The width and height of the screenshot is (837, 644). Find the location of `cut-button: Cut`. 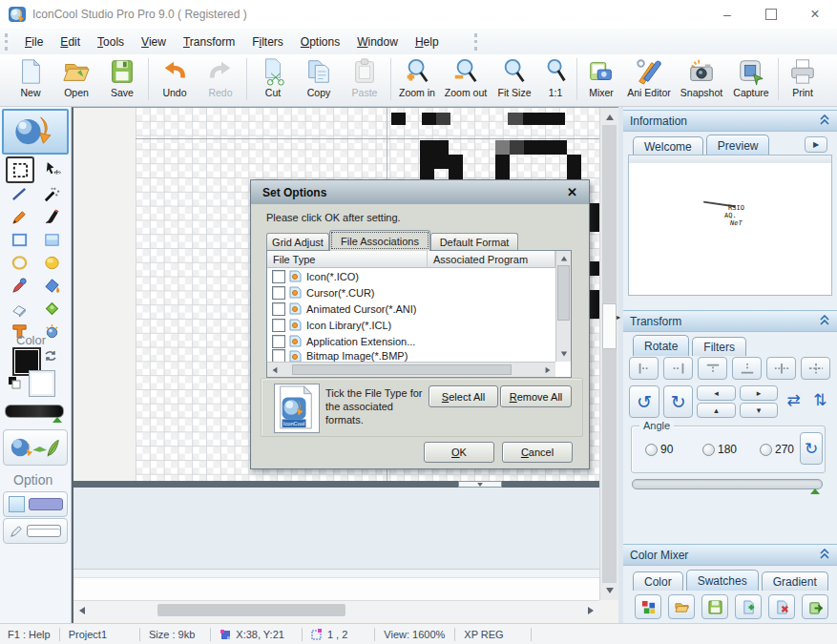

cut-button: Cut is located at coordinates (273, 80).